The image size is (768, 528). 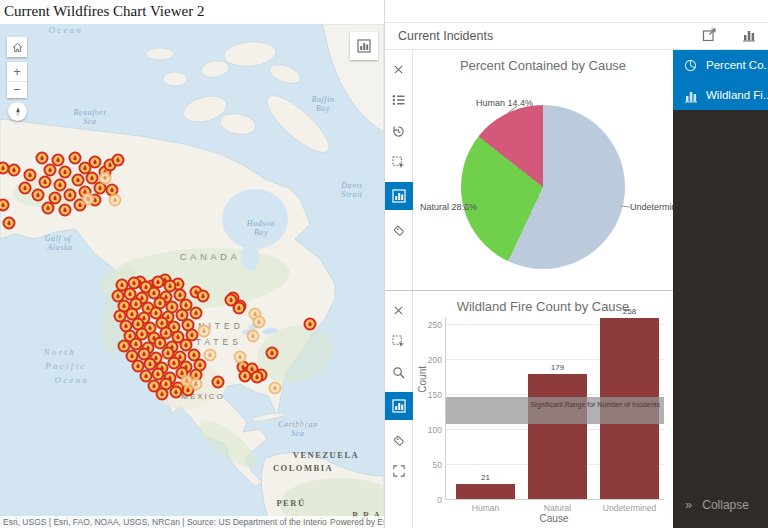 What do you see at coordinates (486, 508) in the screenshot?
I see `x-tick-label: Human` at bounding box center [486, 508].